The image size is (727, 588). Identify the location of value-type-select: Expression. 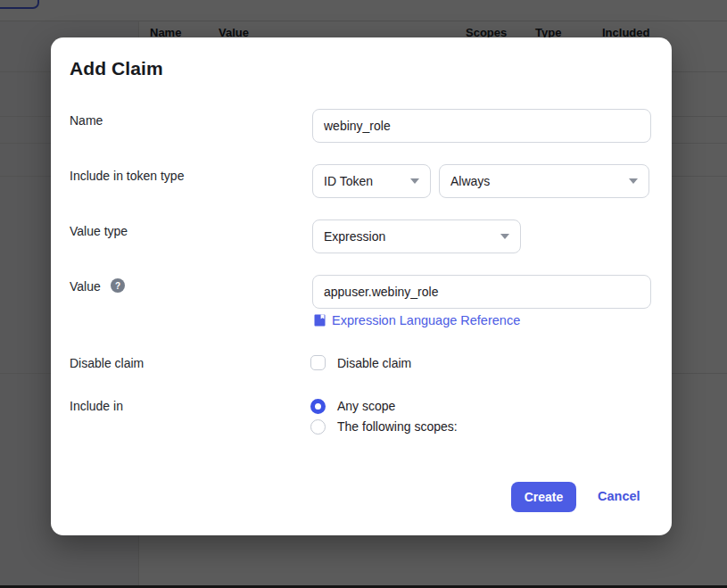
(417, 236).